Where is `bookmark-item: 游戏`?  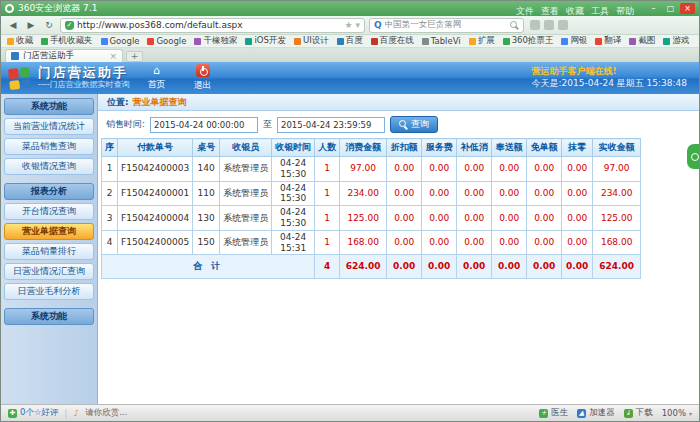
bookmark-item: 游戏 is located at coordinates (676, 41).